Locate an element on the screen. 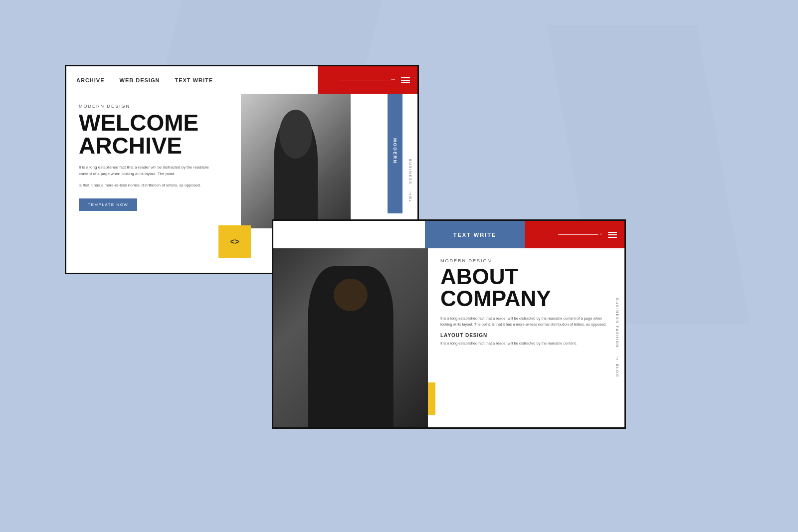 The width and height of the screenshot is (798, 532). card1-photo-image is located at coordinates (296, 161).